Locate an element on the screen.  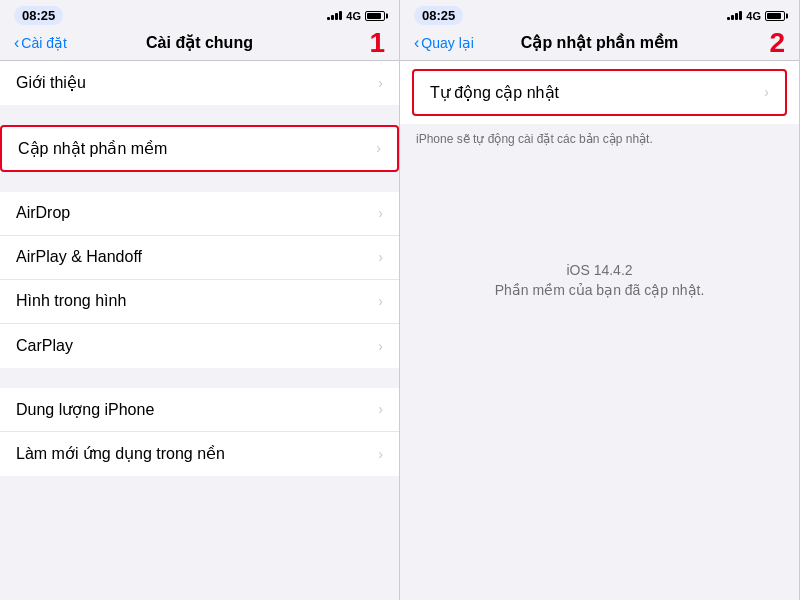
list-item-lammoi-chevron-icon: › is located at coordinates (380, 454).